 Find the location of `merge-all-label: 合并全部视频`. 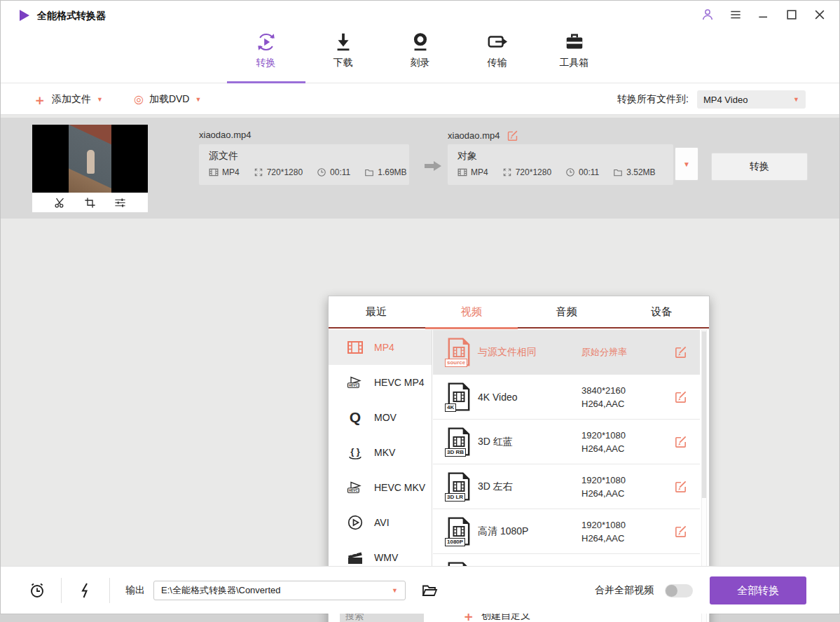

merge-all-label: 合并全部视频 is located at coordinates (624, 590).